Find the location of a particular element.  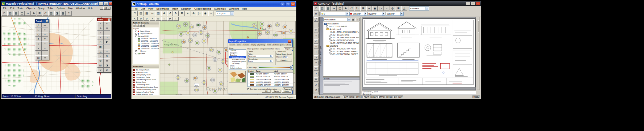

minimize-button: – is located at coordinates (468, 4).